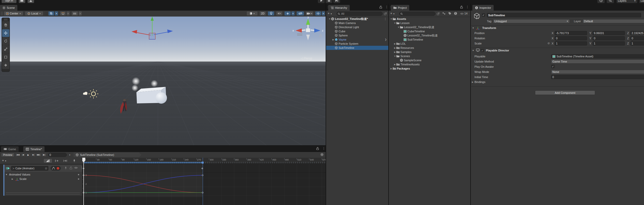 The image size is (644, 205). I want to click on rotation-y-field: 0, so click(609, 38).